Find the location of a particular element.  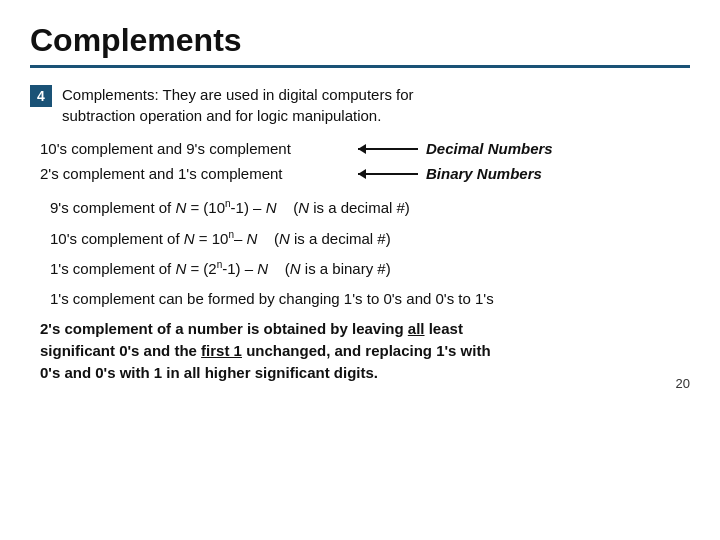

formula-1s-note-text: 1's complement can be formed by changing… is located at coordinates (272, 298).